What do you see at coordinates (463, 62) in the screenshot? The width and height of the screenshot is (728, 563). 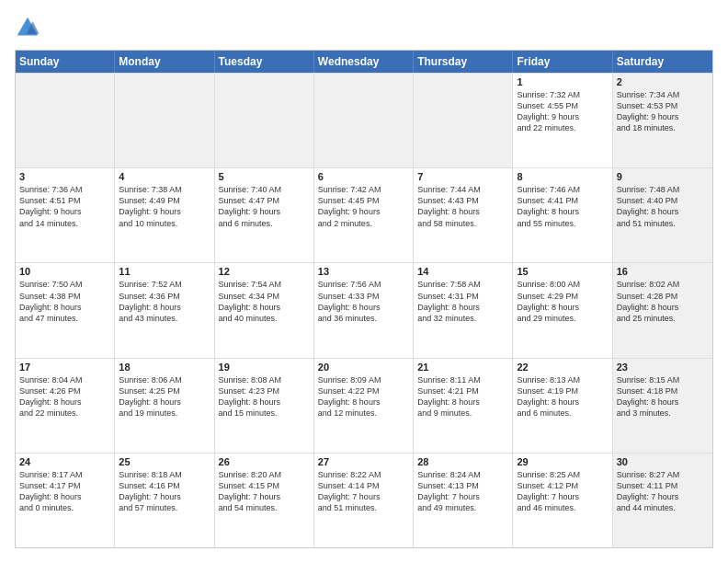 I see `day-header-thursday: Thursday` at bounding box center [463, 62].